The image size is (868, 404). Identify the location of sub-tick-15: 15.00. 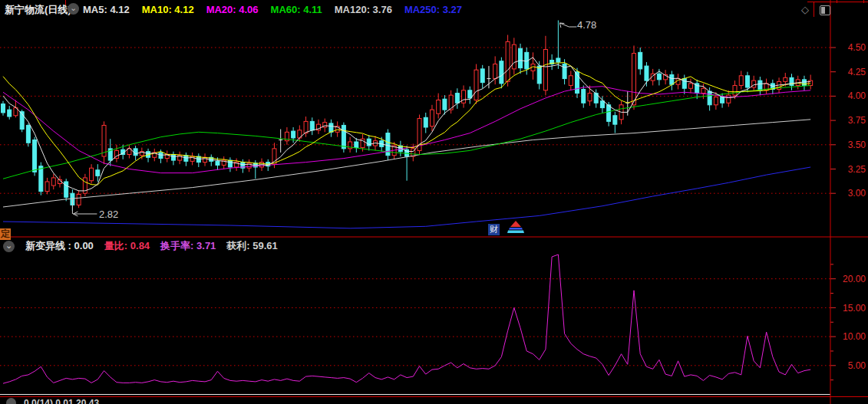
(848, 308).